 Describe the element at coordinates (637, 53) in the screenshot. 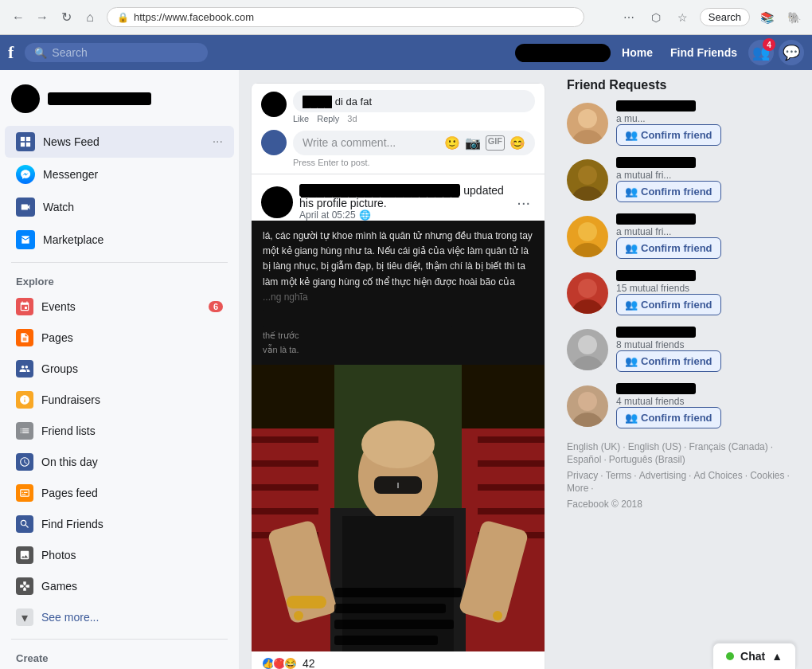

I see `home-nav-link: Home` at that location.